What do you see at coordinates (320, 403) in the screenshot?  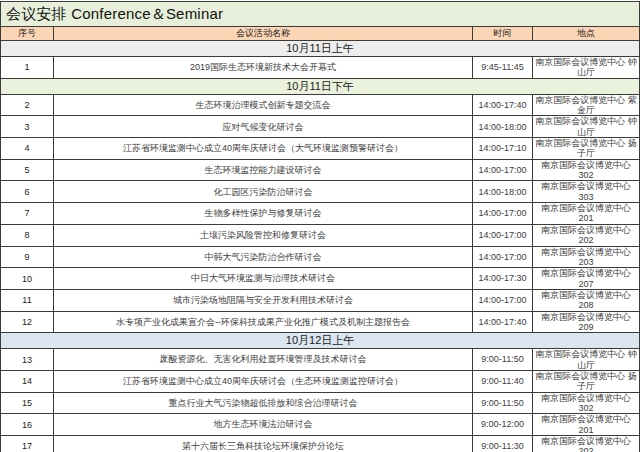 I see `table-row: 15重点行业大气污染物超低排放和综合治理研讨会9:00-11:50南京国际会议博…` at bounding box center [320, 403].